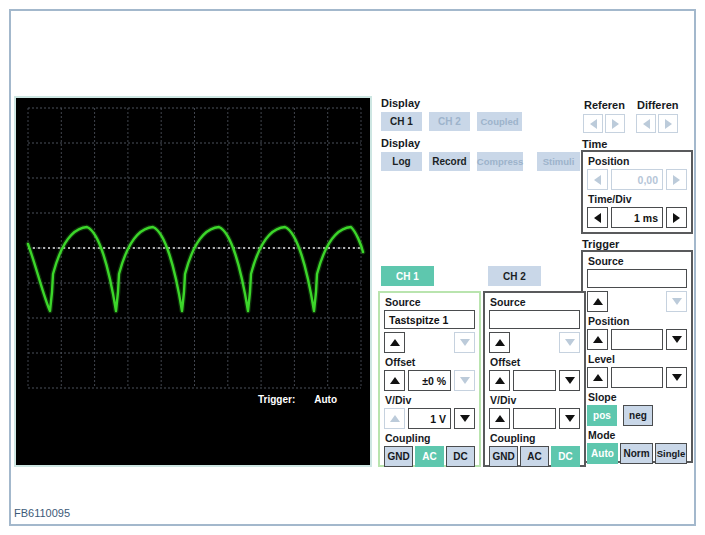 Image resolution: width=705 pixels, height=535 pixels. Describe the element at coordinates (598, 340) in the screenshot. I see `trigger-position-up-button` at that location.